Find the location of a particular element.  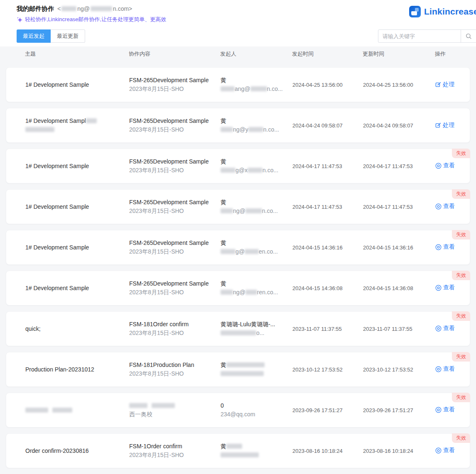

status-badge: 失效 is located at coordinates (461, 357).